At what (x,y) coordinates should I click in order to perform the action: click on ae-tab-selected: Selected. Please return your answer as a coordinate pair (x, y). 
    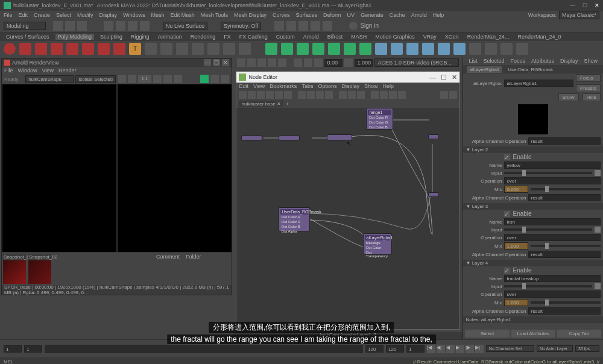
    Looking at the image, I should click on (493, 61).